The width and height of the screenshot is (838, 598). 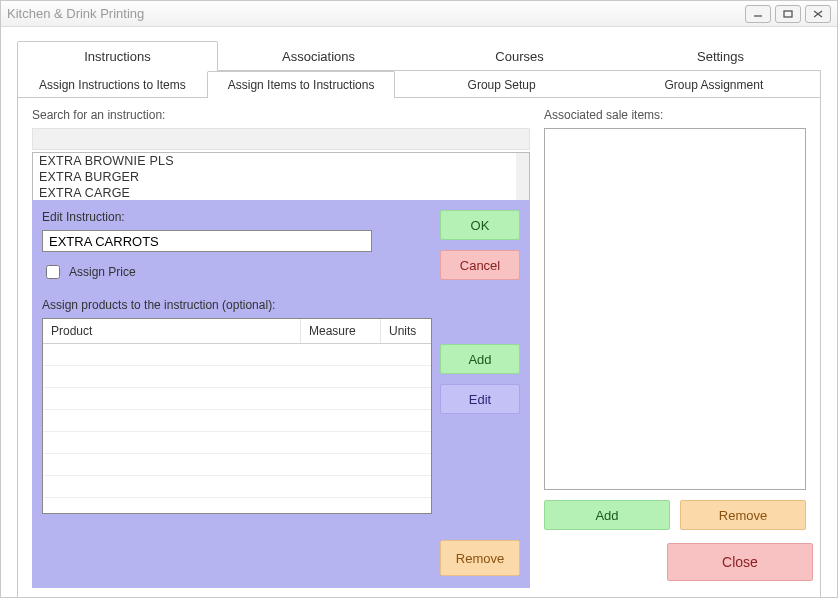 What do you see at coordinates (480, 393) in the screenshot?
I see `edit-panel-buttons: OK Cancel Add Edit Remove` at bounding box center [480, 393].